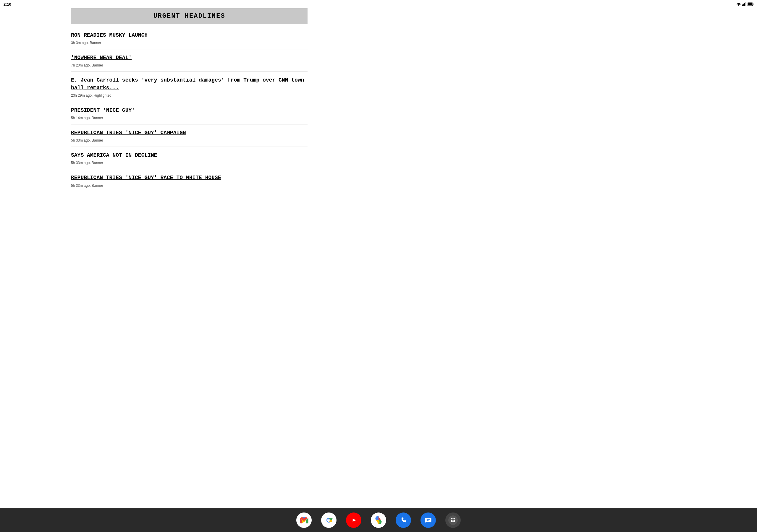 Image resolution: width=757 pixels, height=532 pixels. What do you see at coordinates (189, 140) in the screenshot?
I see `news-meta-5: 5h 33m ago. Banner` at bounding box center [189, 140].